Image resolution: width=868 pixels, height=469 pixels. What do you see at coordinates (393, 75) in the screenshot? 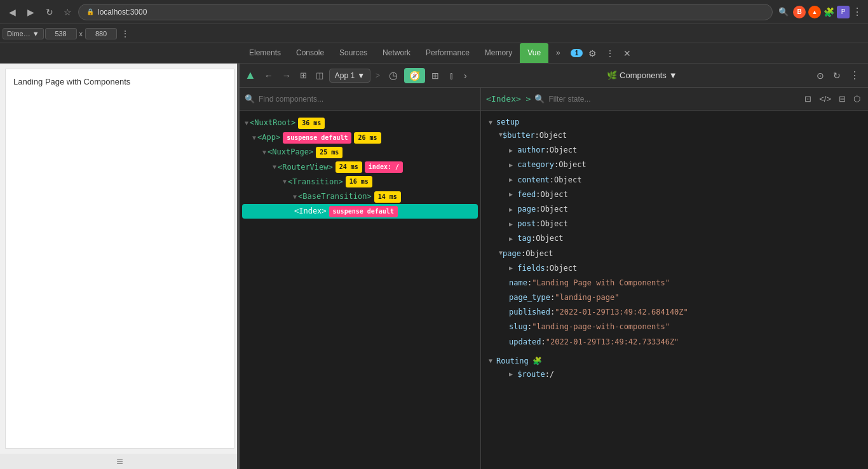
I see `timeline-tab-btn: ◷` at bounding box center [393, 75].